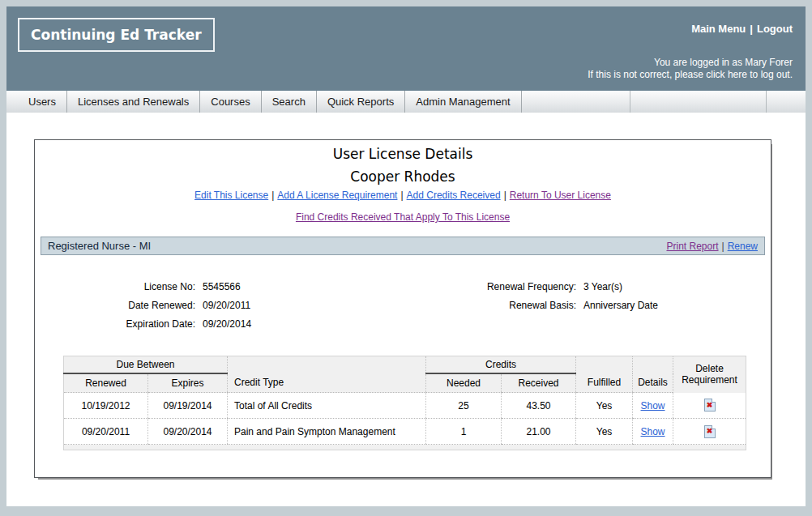 Image resolution: width=812 pixels, height=516 pixels. What do you see at coordinates (742, 29) in the screenshot?
I see `header-menu: Main Menu|Logout` at bounding box center [742, 29].